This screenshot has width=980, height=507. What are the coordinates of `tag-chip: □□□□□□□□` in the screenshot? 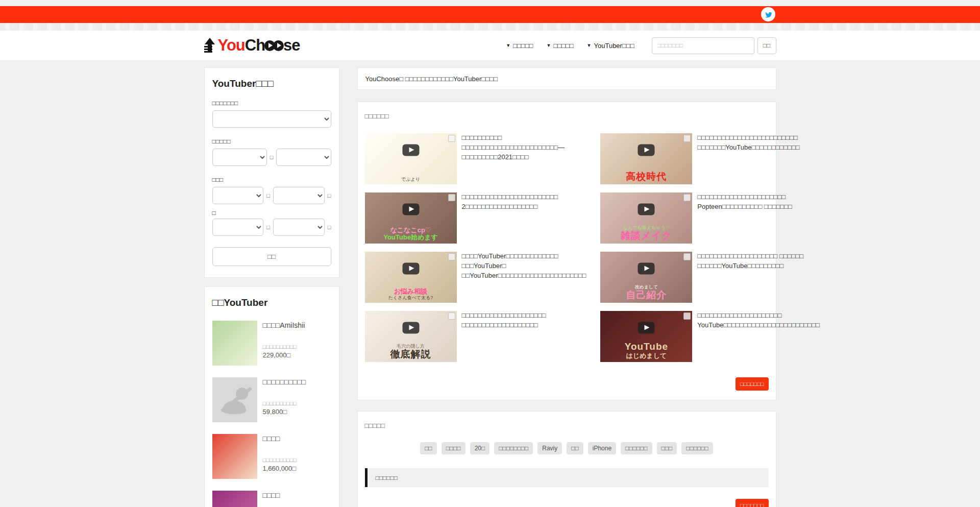 It's located at (513, 448).